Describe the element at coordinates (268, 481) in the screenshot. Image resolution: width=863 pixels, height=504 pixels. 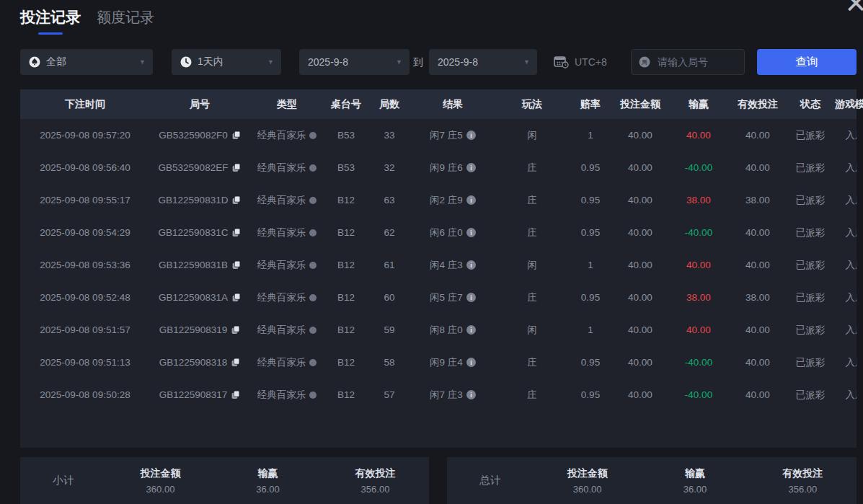
I see `subtotal-win-loss: 输赢 36.00` at that location.